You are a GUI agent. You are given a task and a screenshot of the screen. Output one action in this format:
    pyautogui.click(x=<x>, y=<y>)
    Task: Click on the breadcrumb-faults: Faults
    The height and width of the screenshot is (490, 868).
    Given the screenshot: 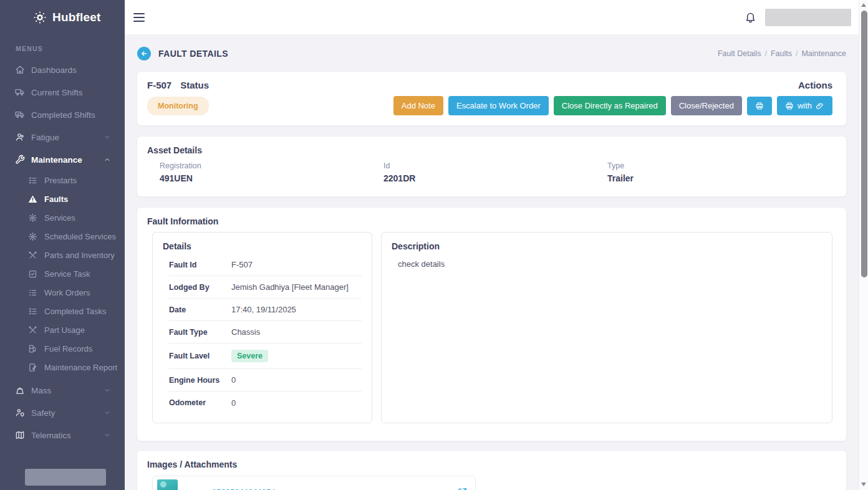 What is the action you would take?
    pyautogui.click(x=781, y=54)
    